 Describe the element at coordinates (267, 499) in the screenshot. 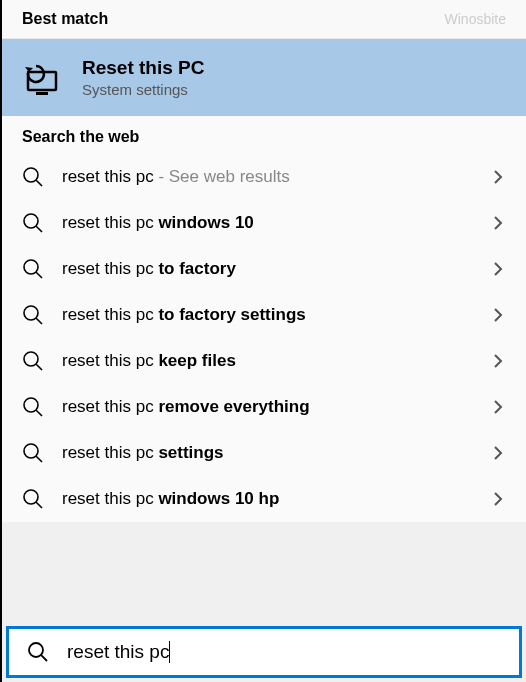

I see `result-text: reset this pc windows 10 hp` at that location.